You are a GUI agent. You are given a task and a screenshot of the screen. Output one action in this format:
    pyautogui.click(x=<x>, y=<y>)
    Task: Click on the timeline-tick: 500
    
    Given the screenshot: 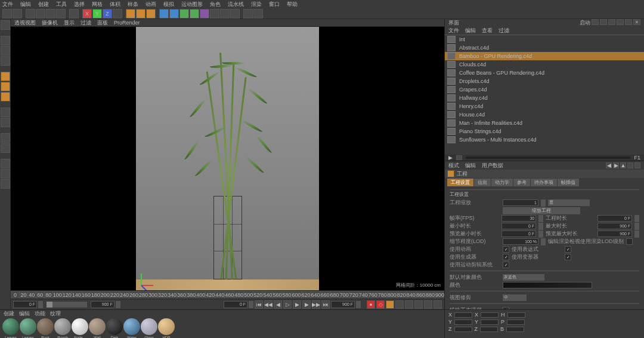 What is the action you would take?
    pyautogui.click(x=248, y=295)
    